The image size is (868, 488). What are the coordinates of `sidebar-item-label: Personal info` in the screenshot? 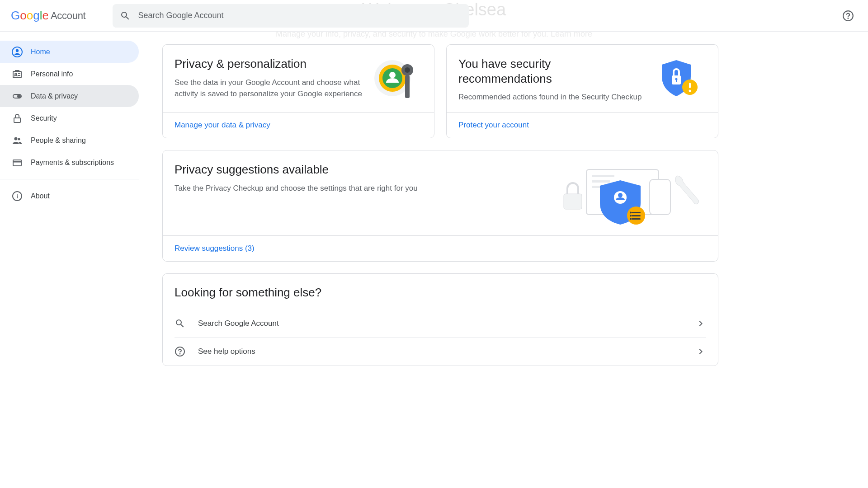 It's located at (52, 74).